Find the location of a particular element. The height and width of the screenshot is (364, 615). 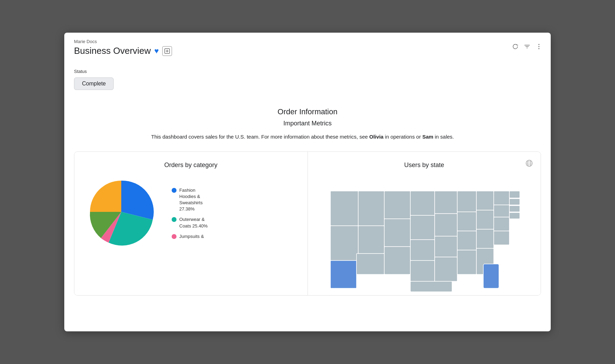

legend-item-3: Jumpsuits & is located at coordinates (190, 237).